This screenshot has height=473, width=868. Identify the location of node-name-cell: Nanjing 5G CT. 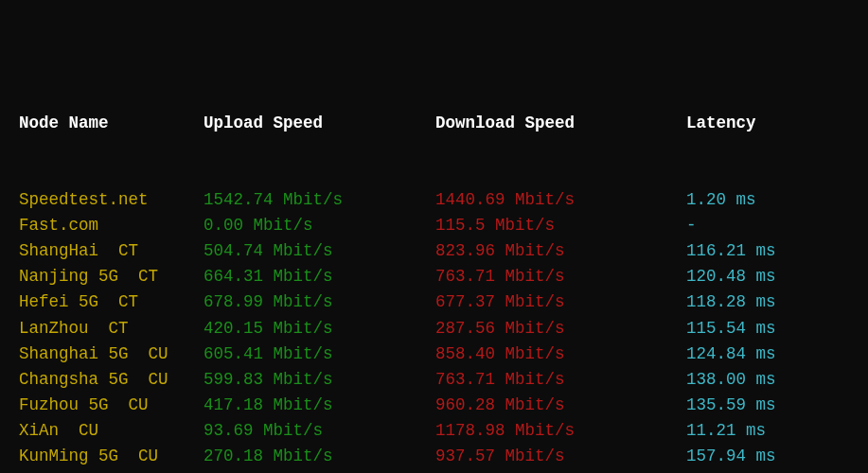
(112, 276).